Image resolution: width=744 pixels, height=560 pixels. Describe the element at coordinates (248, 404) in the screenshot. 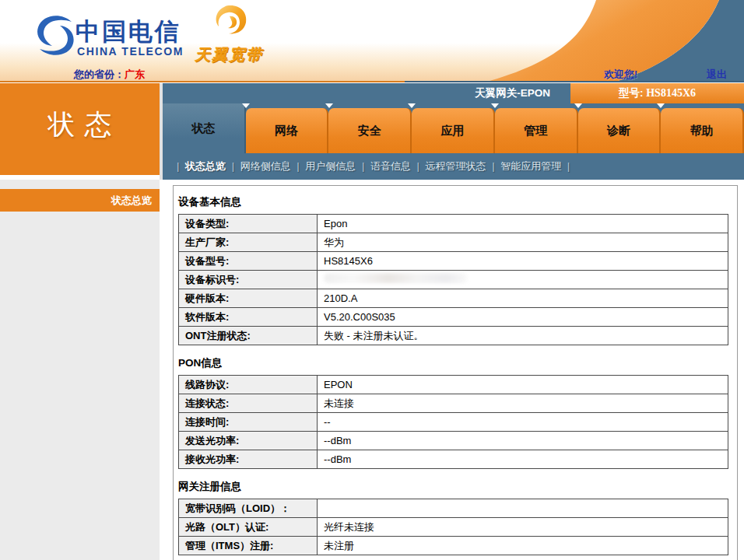

I see `field-label: 连接状态:` at that location.